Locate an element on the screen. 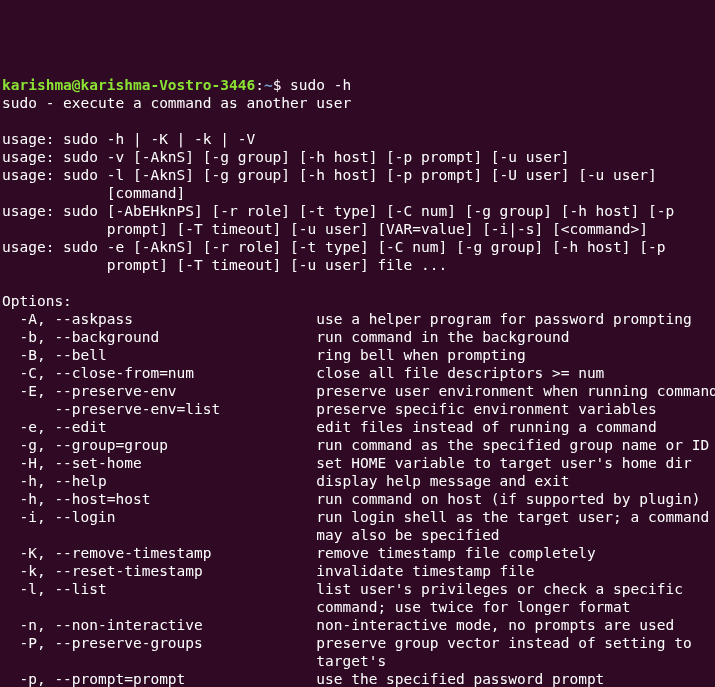 This screenshot has height=687, width=715. usage-line: usage: sudo -h | -K | -k | -V is located at coordinates (128, 139).